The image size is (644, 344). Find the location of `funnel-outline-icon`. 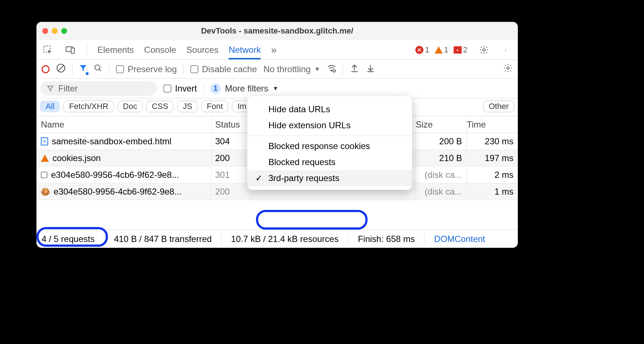

funnel-outline-icon is located at coordinates (50, 89).